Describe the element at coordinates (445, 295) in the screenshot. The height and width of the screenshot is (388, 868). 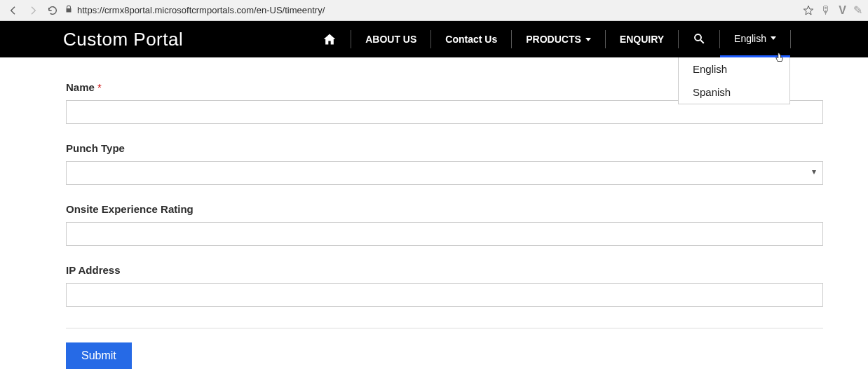
I see `ip-address-input` at that location.